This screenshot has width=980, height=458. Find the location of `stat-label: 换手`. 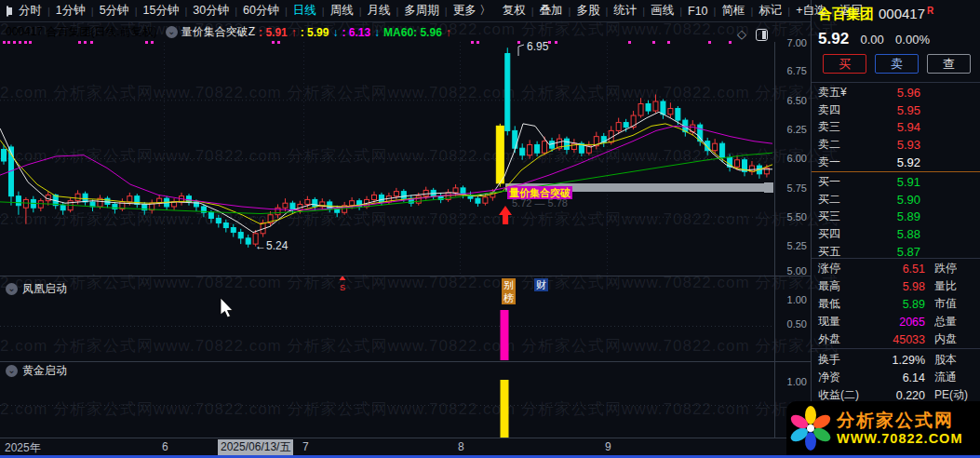

stat-label: 换手 is located at coordinates (843, 359).